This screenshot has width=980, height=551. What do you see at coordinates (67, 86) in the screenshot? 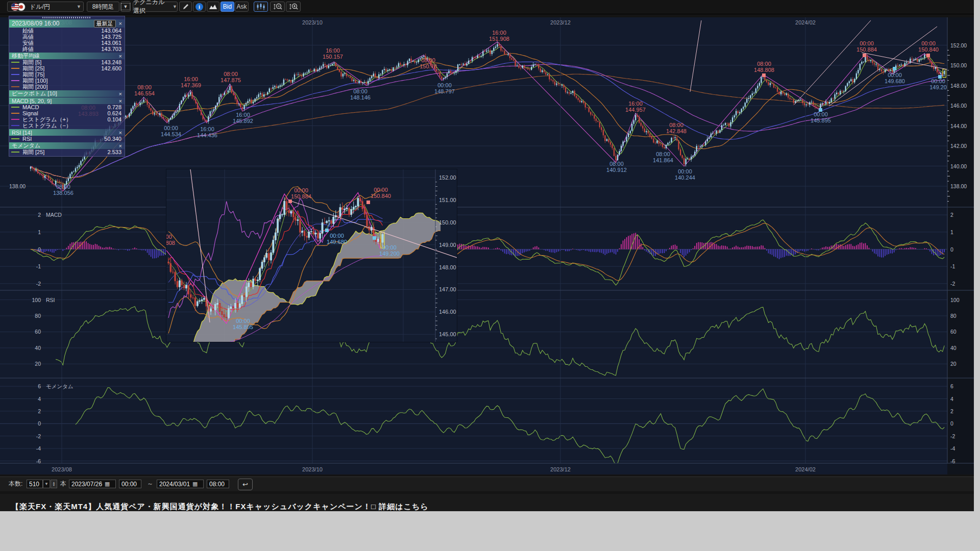
I see `indicator-info-panel: 2023/08/09 16:00 最新足 × 始値143.064高値143.72…` at bounding box center [67, 86].